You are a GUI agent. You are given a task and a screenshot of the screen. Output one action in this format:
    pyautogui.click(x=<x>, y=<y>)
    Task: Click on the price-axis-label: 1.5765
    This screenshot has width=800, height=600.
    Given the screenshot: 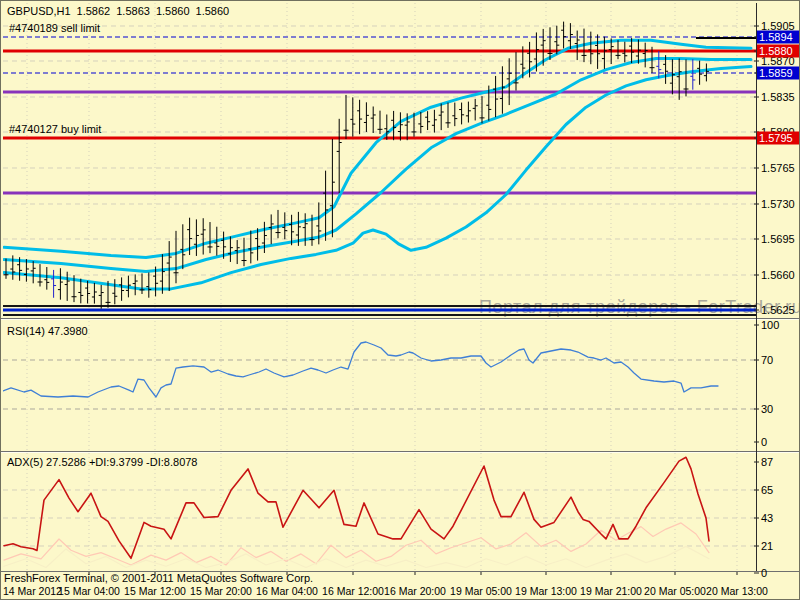 What is the action you would take?
    pyautogui.click(x=778, y=168)
    